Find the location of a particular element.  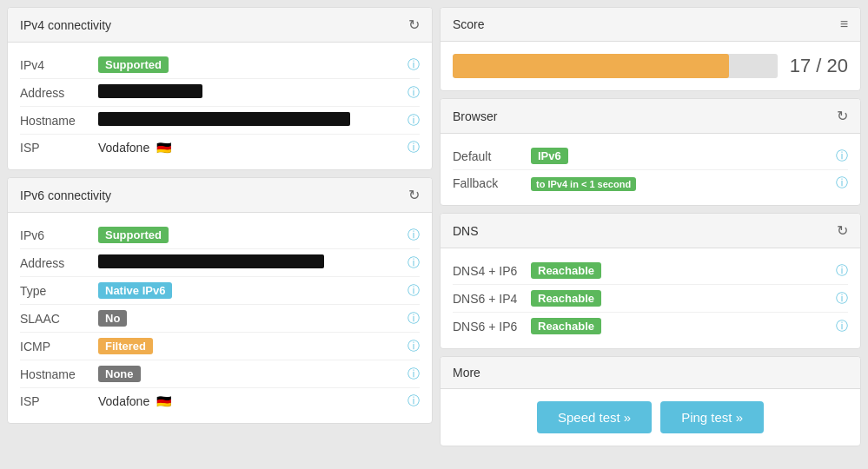

ipv4-value-hostname is located at coordinates (253, 120).